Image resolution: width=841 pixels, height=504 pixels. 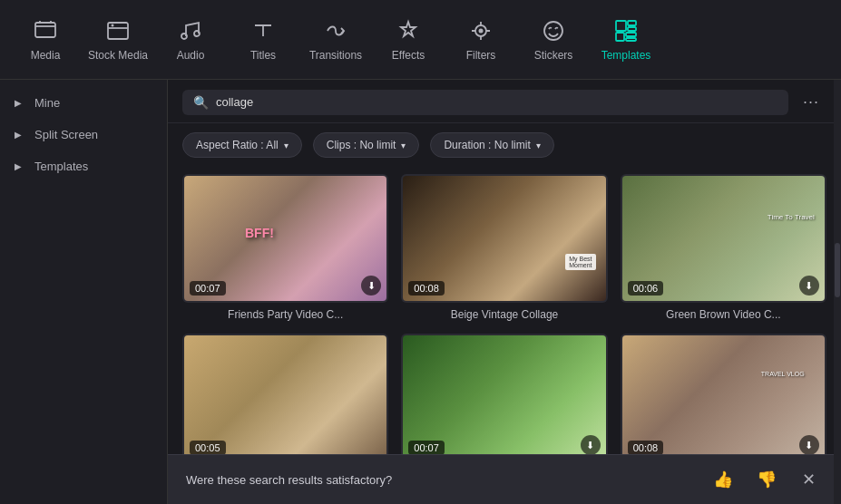 I want to click on thumb-image: 00:05, so click(x=285, y=395).